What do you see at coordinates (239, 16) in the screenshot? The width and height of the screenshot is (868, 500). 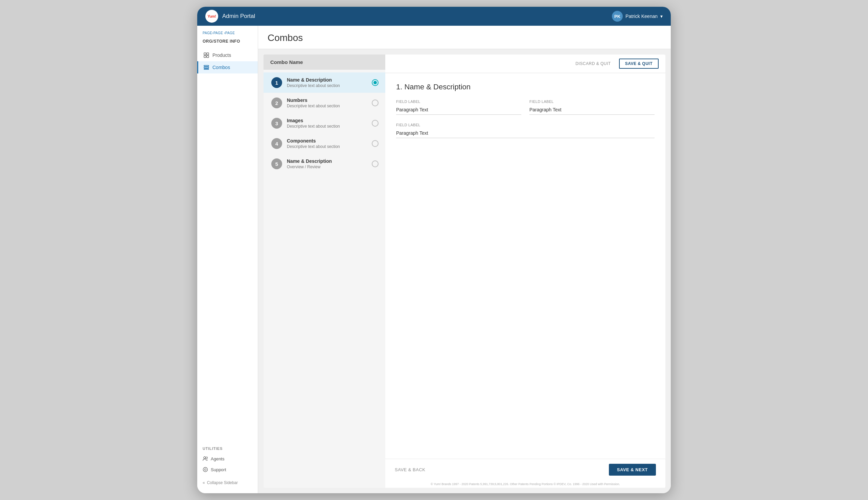 I see `app-title: Admin Portal` at bounding box center [239, 16].